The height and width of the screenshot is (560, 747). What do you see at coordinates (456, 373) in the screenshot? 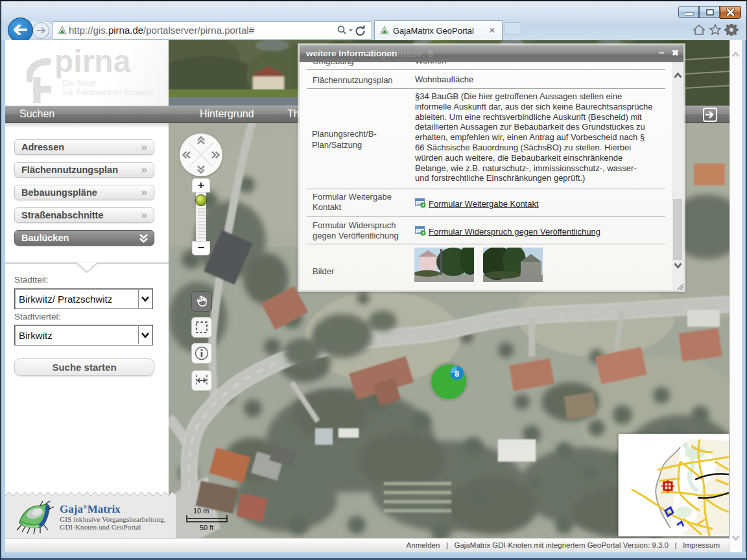
I see `svg-text: 8` at bounding box center [456, 373].